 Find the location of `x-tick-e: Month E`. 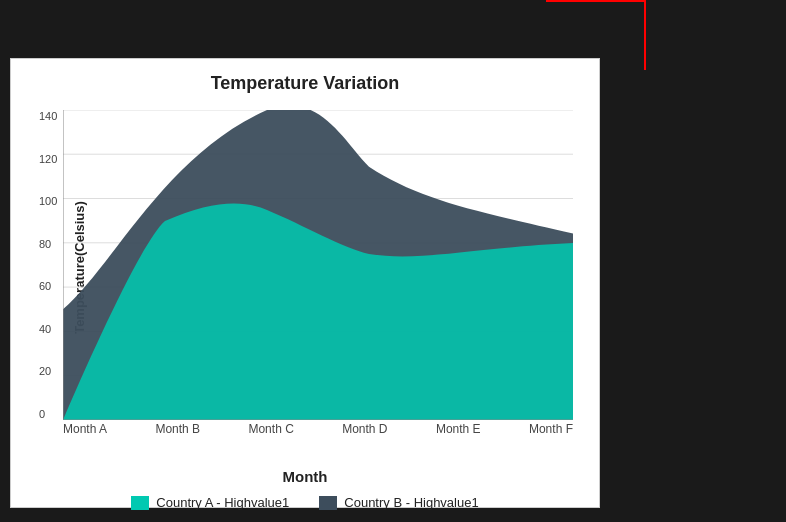

x-tick-e: Month E is located at coordinates (458, 429).